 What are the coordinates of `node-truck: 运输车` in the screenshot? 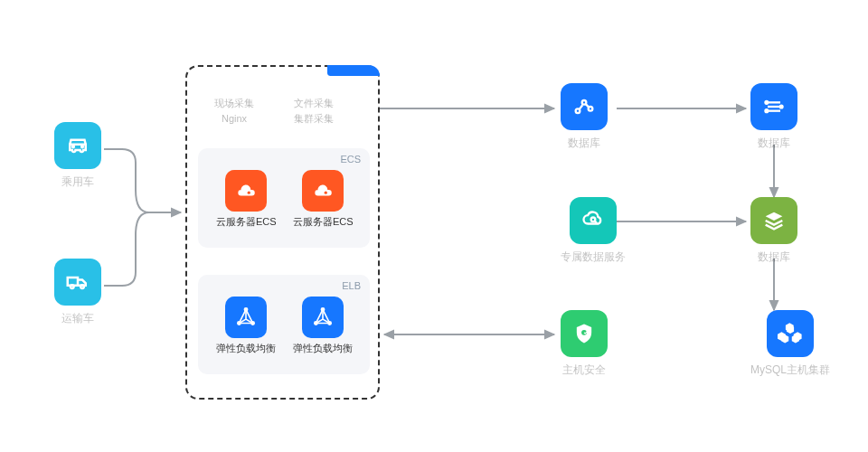 It's located at (78, 293).